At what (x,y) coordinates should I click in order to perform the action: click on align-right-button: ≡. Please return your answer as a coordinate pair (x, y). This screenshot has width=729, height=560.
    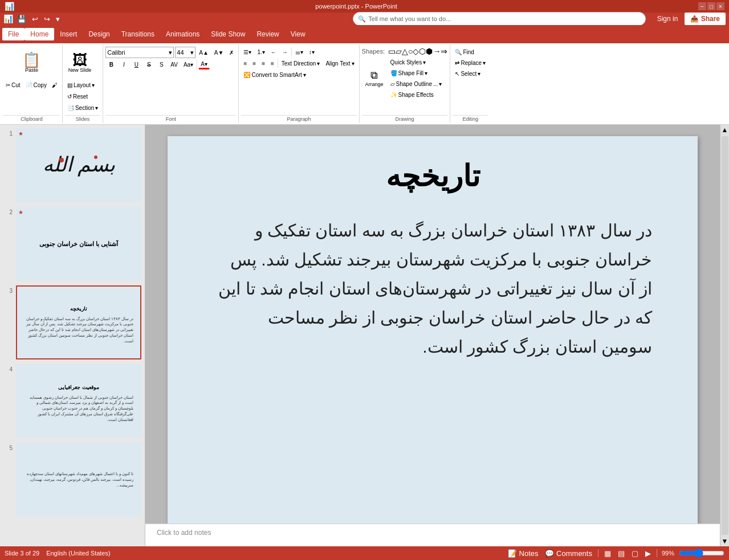
    Looking at the image, I should click on (263, 63).